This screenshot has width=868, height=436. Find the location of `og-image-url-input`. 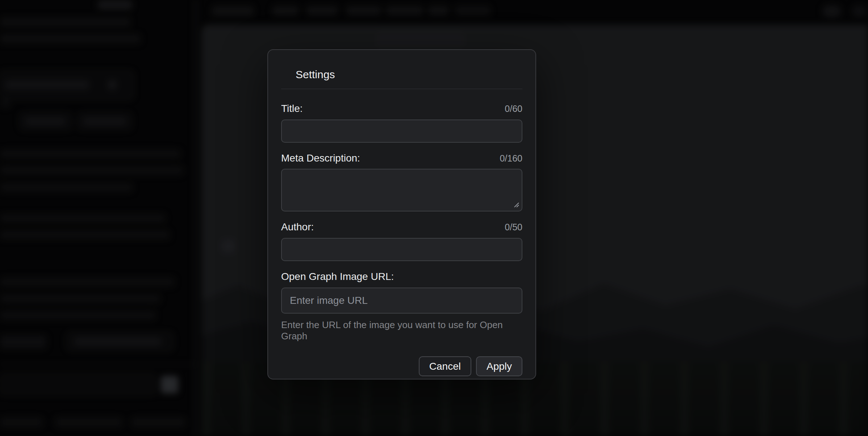

og-image-url-input is located at coordinates (402, 301).